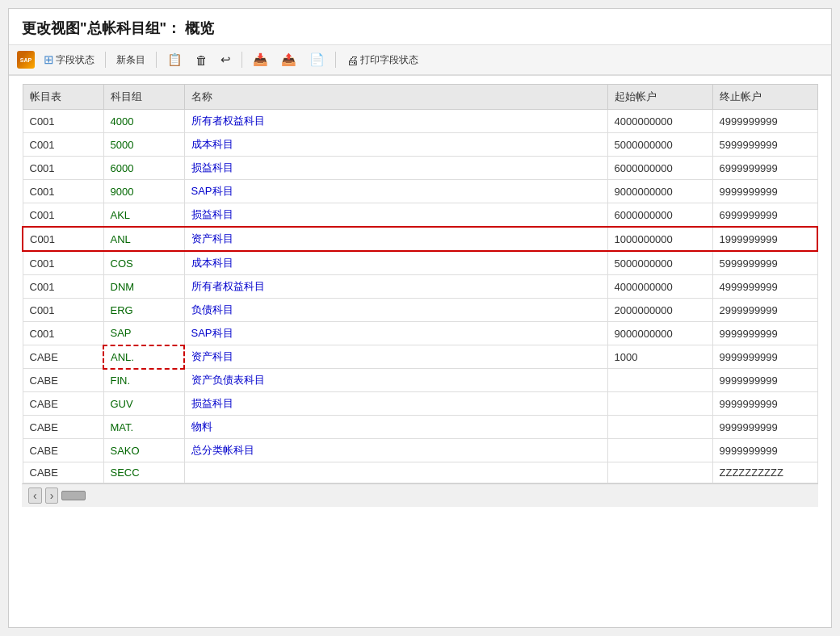 The width and height of the screenshot is (840, 636). I want to click on table-cell-3: 1000000000, so click(660, 239).